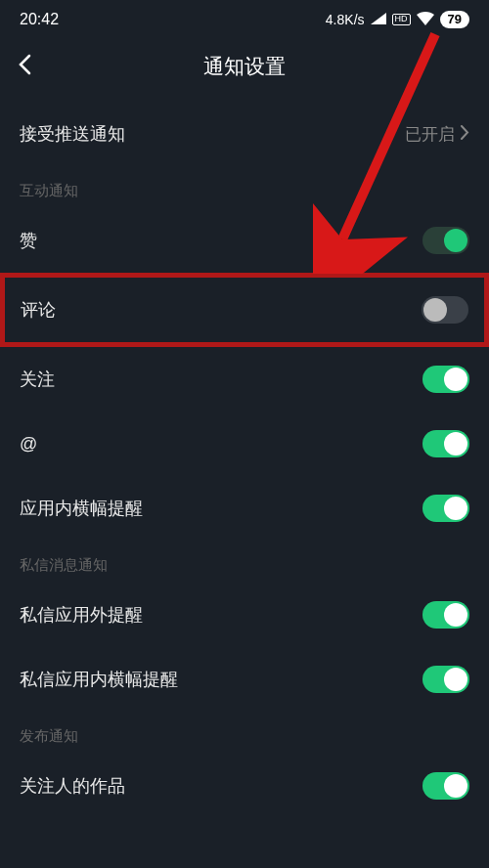 This screenshot has width=489, height=868. What do you see at coordinates (244, 379) in the screenshot?
I see `row-follow: 关注` at bounding box center [244, 379].